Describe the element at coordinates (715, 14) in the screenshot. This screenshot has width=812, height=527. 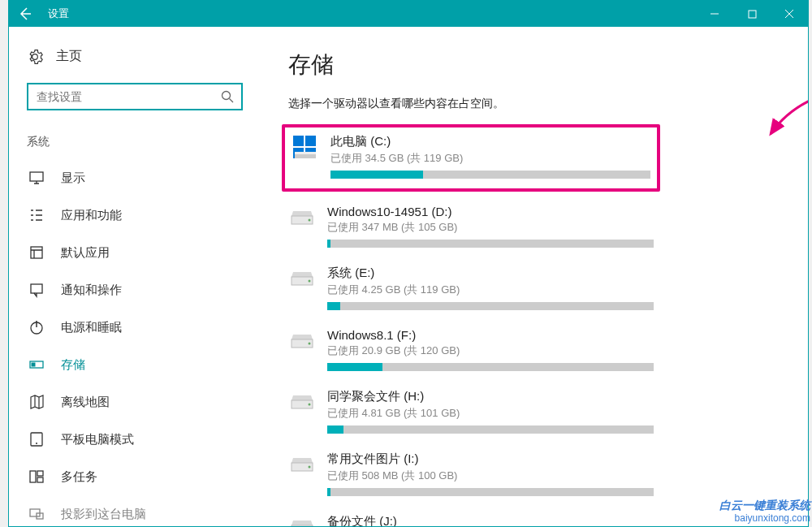
I see `minimize-button` at that location.